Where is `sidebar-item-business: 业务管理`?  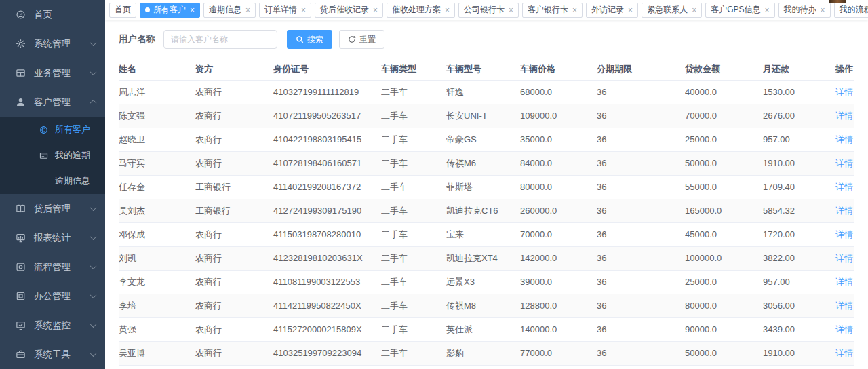
sidebar-item-business: 业务管理 is located at coordinates (53, 73).